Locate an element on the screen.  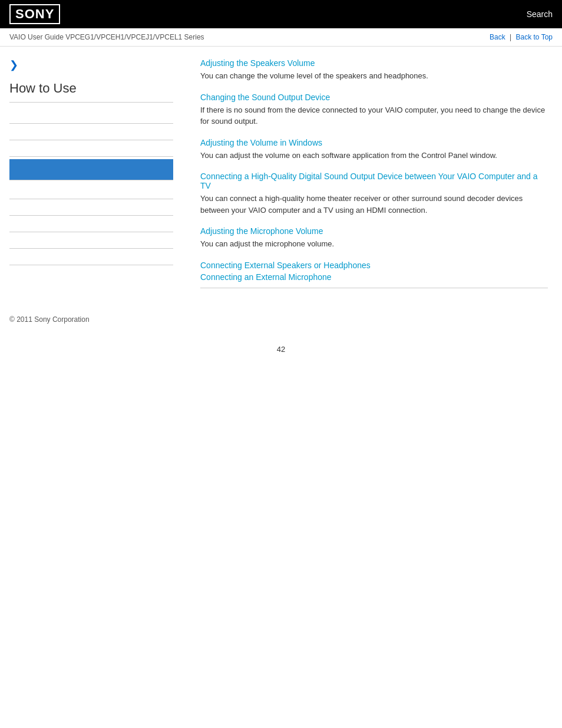
sidebar-arrow: ❯ is located at coordinates (91, 65).